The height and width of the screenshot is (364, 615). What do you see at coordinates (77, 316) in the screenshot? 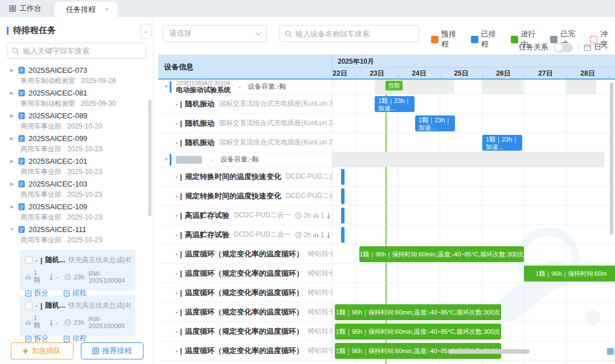
I see `task-card: -|随机...快充高压线束总成(45...1颗-23hRW-2025100085…` at bounding box center [77, 316].